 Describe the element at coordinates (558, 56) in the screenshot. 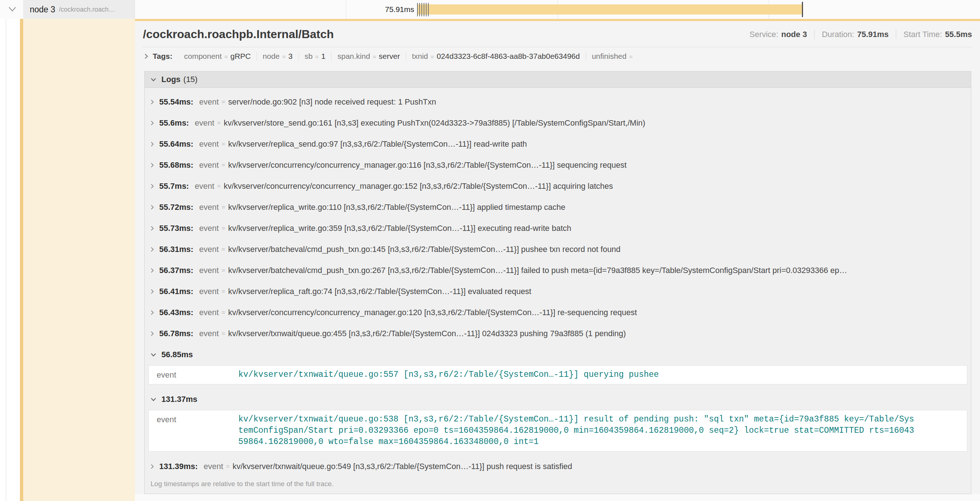

I see `tags-row: Tags: component = gRPC node = 3 sb = 1 s…` at that location.